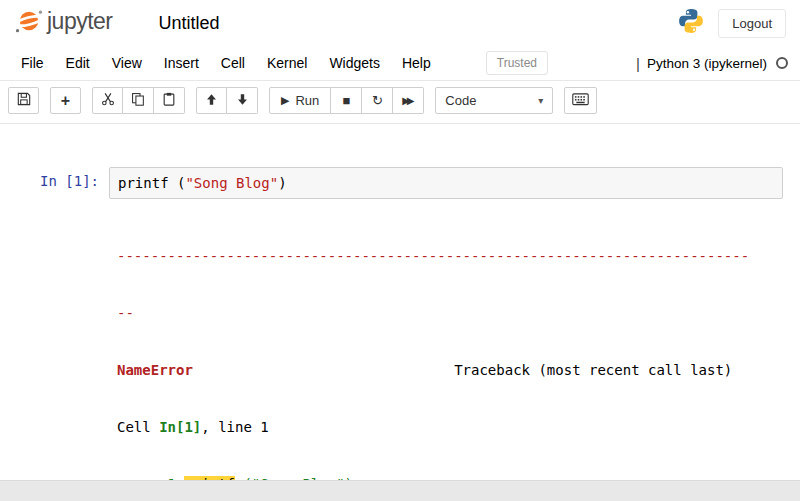 The height and width of the screenshot is (501, 800). What do you see at coordinates (285, 100) in the screenshot?
I see `play-icon: ▶` at bounding box center [285, 100].